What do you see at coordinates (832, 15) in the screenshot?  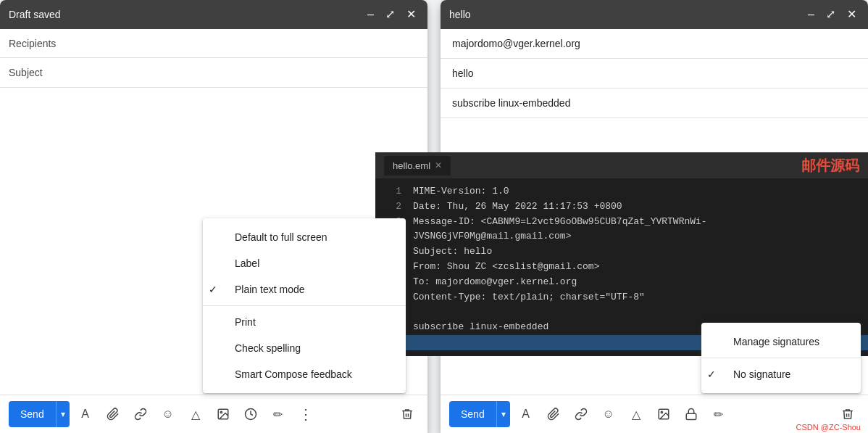 I see `right-compose-header-actions: – ⤢ ✕` at bounding box center [832, 15].